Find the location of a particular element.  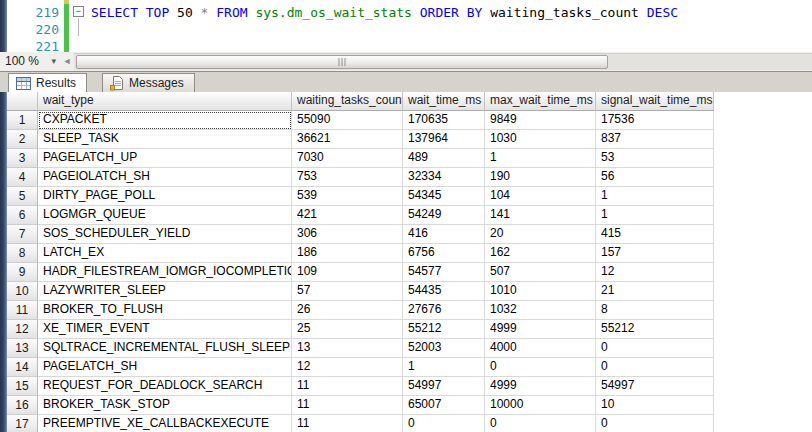

horizontal-scrollbar is located at coordinates (443, 62).